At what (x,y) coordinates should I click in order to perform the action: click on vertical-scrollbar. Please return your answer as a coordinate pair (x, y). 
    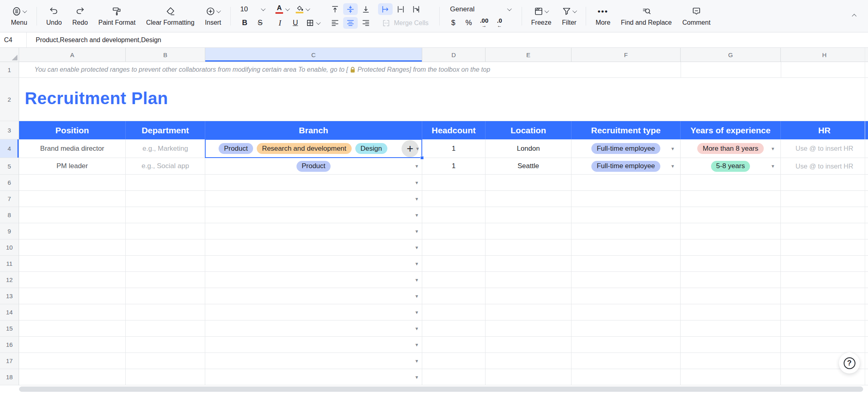
    Looking at the image, I should click on (865, 216).